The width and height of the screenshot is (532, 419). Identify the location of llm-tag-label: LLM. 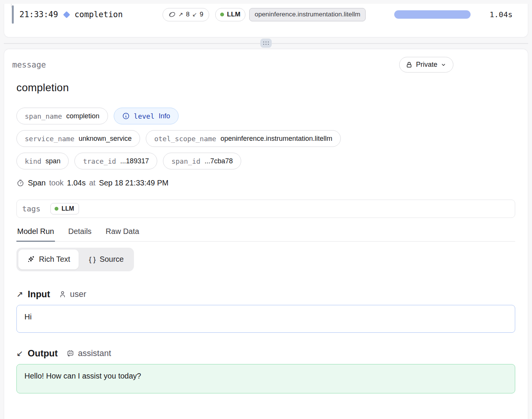
(234, 15).